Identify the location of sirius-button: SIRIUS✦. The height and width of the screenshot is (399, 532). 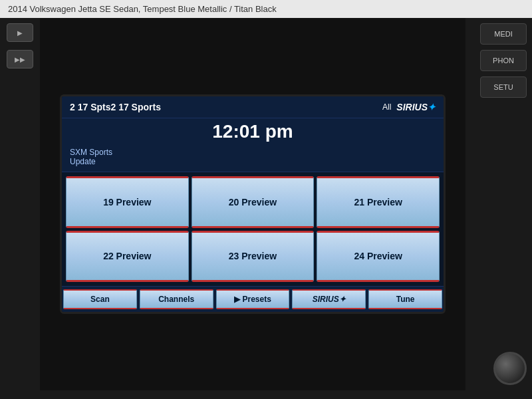
(329, 299).